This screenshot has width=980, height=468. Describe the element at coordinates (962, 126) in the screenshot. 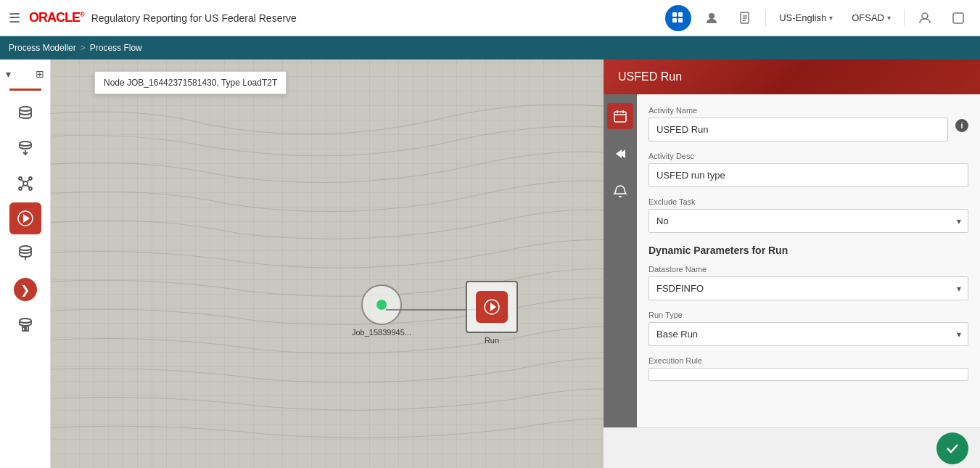

I see `activity-name-info-icon: i` at that location.